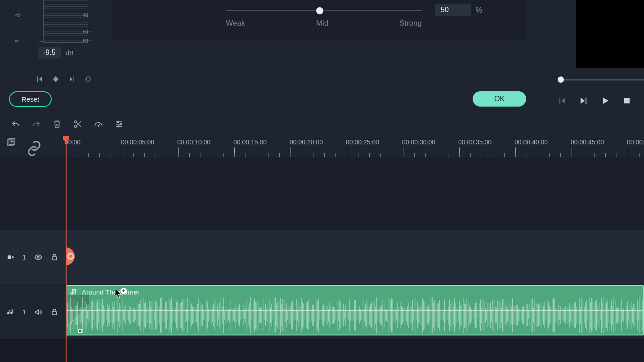  What do you see at coordinates (236, 23) in the screenshot?
I see `strength-label-weak: Weak` at bounding box center [236, 23].